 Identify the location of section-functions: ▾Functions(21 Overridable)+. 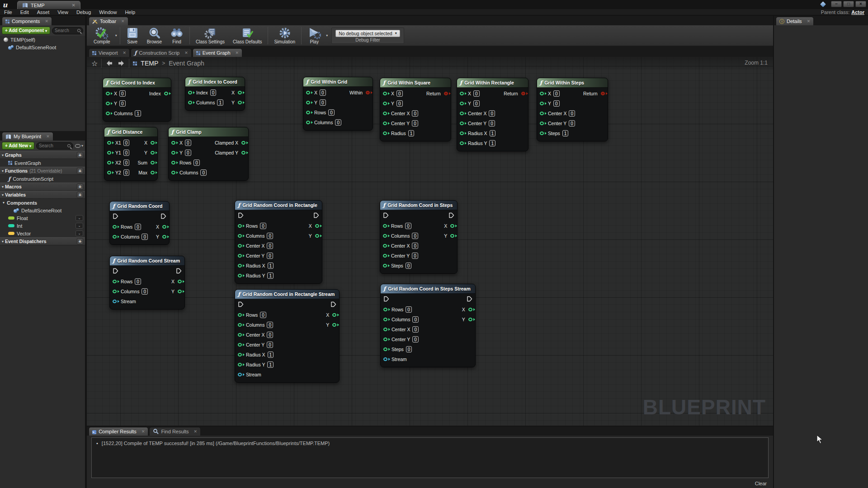
(42, 171).